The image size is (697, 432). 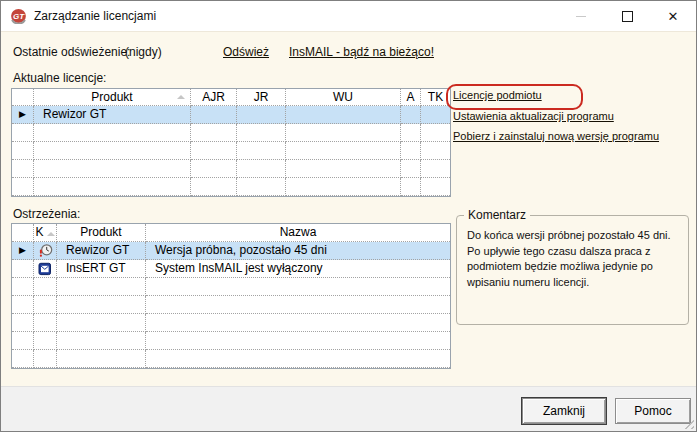 I want to click on maximize-button, so click(x=627, y=16).